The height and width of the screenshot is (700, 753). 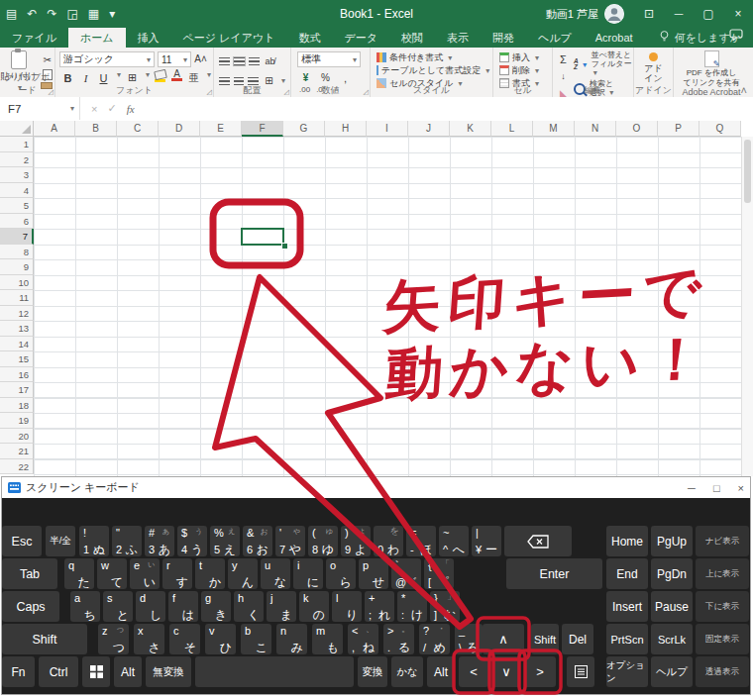 What do you see at coordinates (71, 14) in the screenshot?
I see `print-preview-icon: ◲` at bounding box center [71, 14].